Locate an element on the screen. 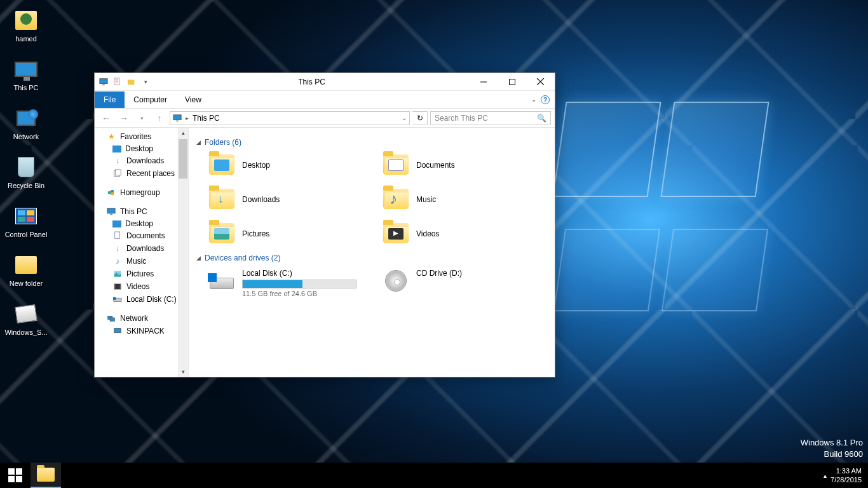 This screenshot has width=868, height=488. nav-item-pc-documents: Documents is located at coordinates (141, 236).